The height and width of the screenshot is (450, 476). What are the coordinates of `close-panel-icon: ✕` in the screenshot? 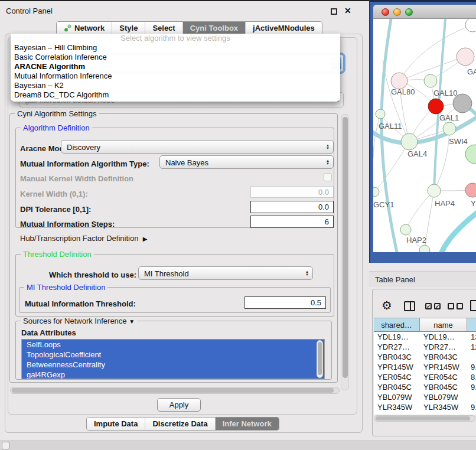 It's located at (348, 11).